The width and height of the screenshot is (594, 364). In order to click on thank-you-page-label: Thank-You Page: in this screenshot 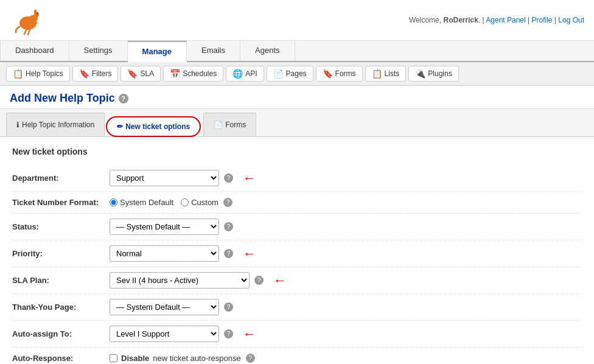, I will do `click(61, 307)`.